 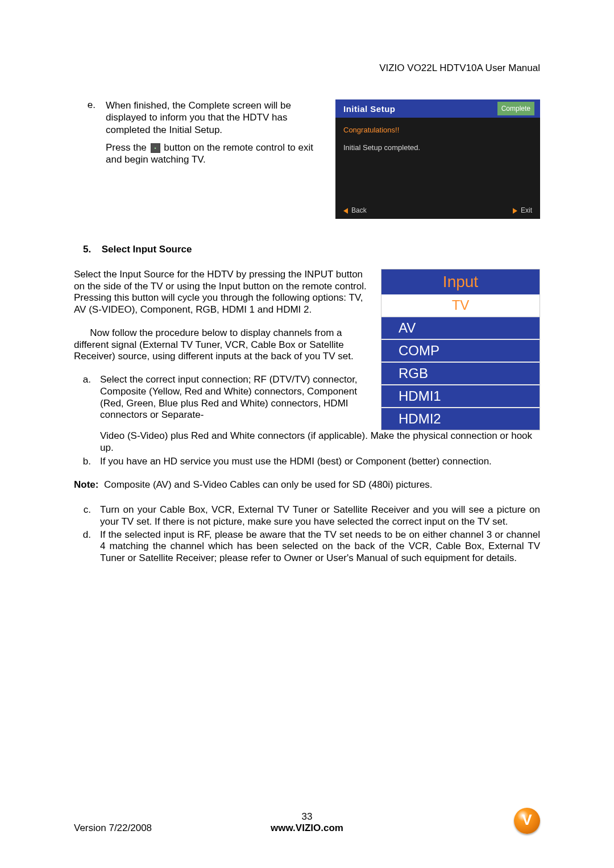 What do you see at coordinates (87, 516) in the screenshot?
I see `list-marker-c: c.` at bounding box center [87, 516].